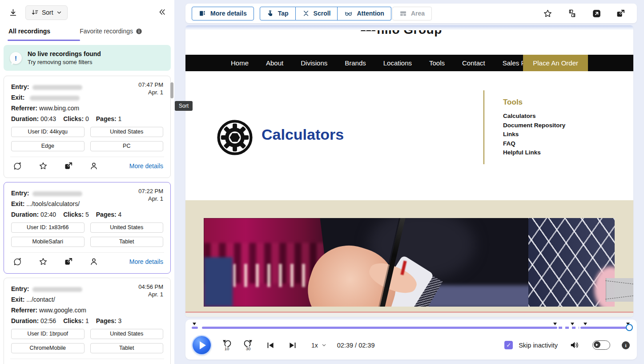 Image resolution: width=644 pixels, height=364 pixels. What do you see at coordinates (46, 12) in the screenshot?
I see `sort-button: Sort` at bounding box center [46, 12].